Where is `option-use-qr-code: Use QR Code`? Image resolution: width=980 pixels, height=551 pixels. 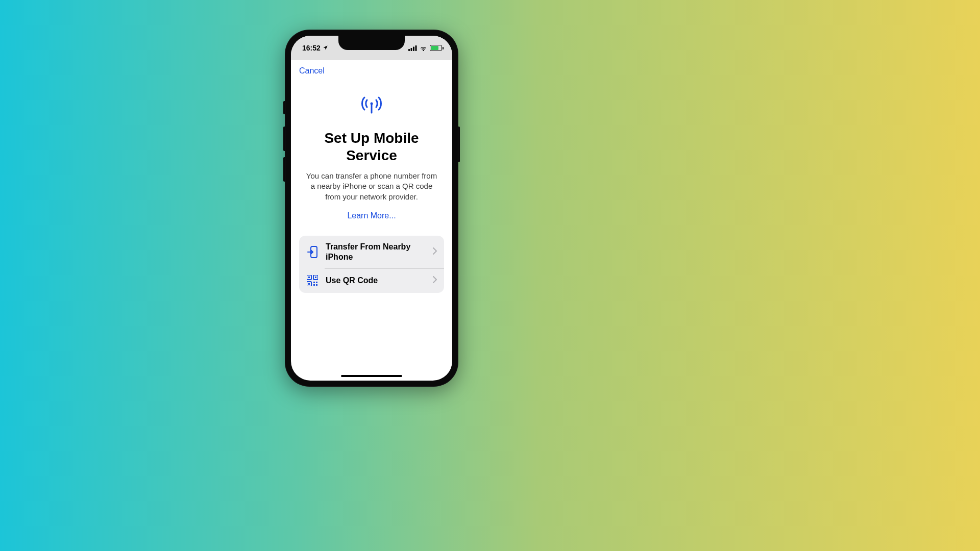 option-use-qr-code: Use QR Code is located at coordinates (372, 281).